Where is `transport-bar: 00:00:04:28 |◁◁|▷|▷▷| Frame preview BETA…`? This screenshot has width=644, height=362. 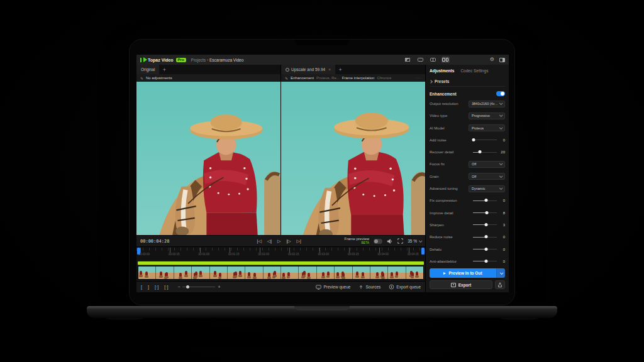
transport-bar: 00:00:04:28 |◁◁|▷|▷▷| Frame preview BETA… is located at coordinates (280, 241).